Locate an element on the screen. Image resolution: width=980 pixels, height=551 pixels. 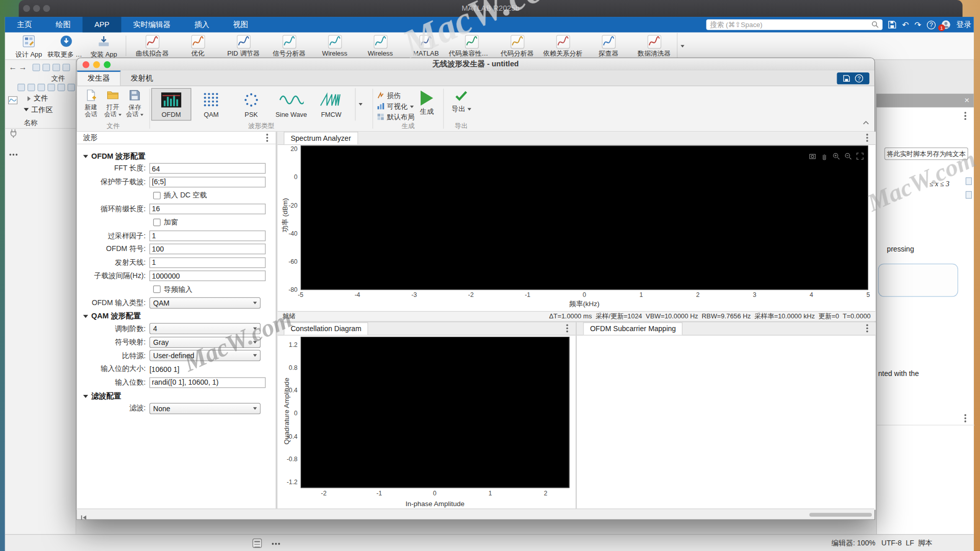
save-session-button: 保存会话 is located at coordinates (135, 103).